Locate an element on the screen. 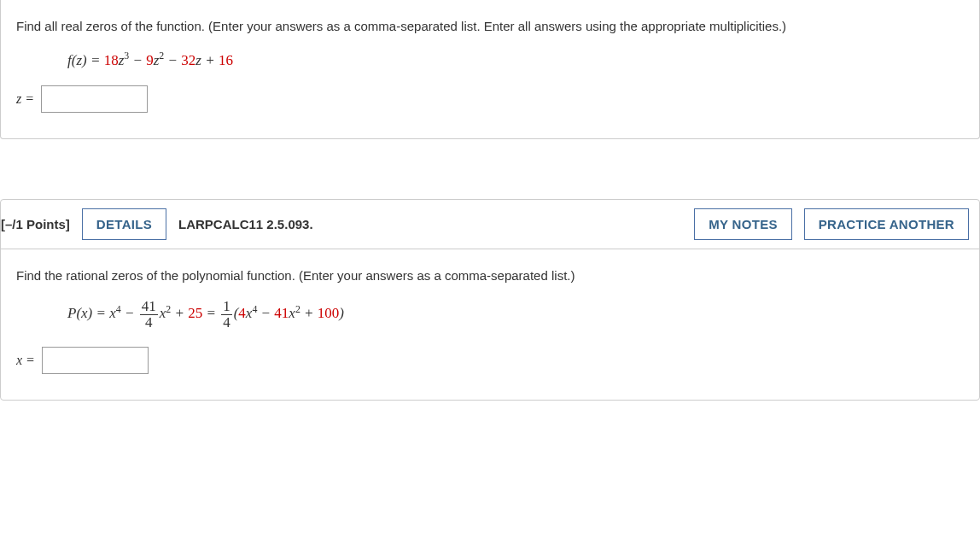 This screenshot has height=550, width=980. p-op-plus: + is located at coordinates (309, 313).